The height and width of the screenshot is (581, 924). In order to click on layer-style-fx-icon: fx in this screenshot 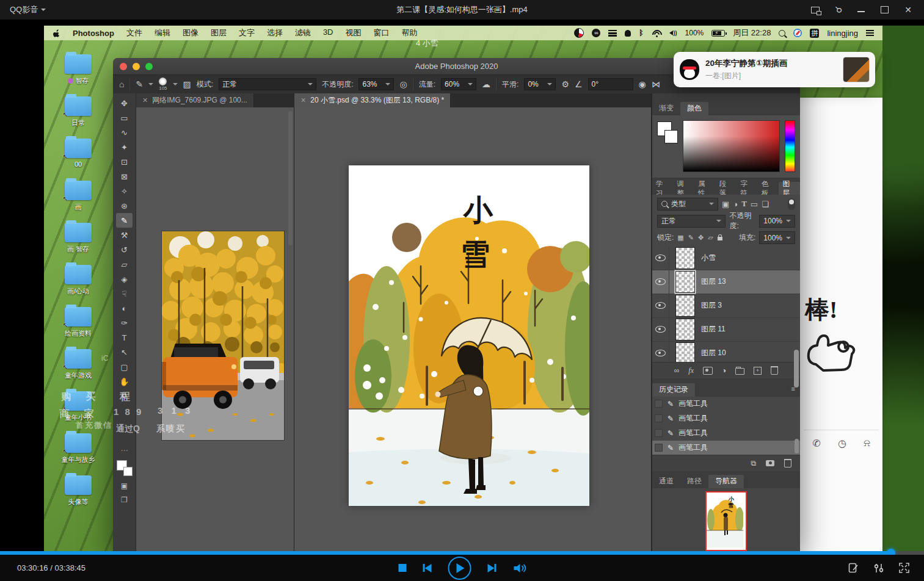, I will do `click(691, 371)`.